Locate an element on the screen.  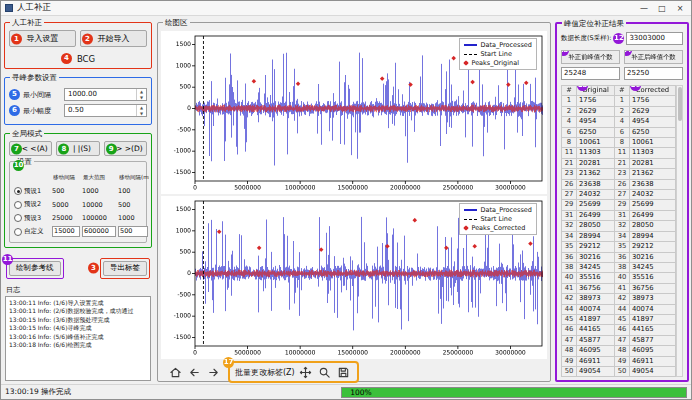
peaks-table-row: 6625066250 is located at coordinates (619, 132).